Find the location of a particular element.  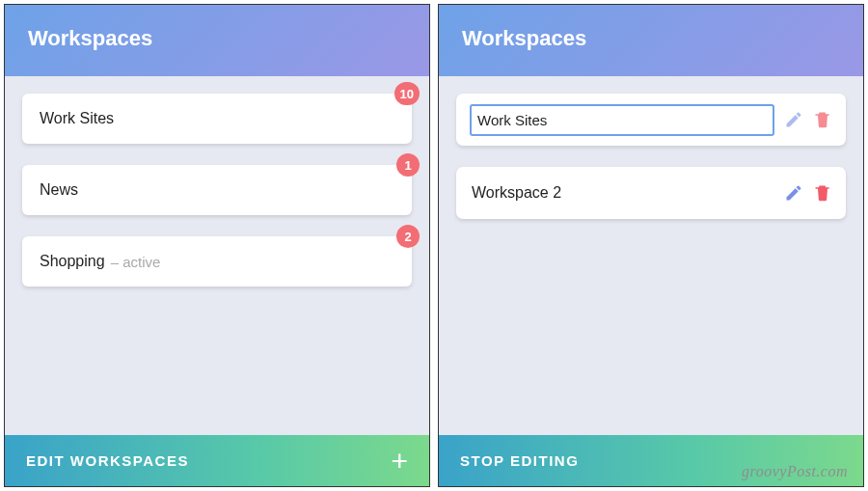

workspace-name-input is located at coordinates (622, 120).